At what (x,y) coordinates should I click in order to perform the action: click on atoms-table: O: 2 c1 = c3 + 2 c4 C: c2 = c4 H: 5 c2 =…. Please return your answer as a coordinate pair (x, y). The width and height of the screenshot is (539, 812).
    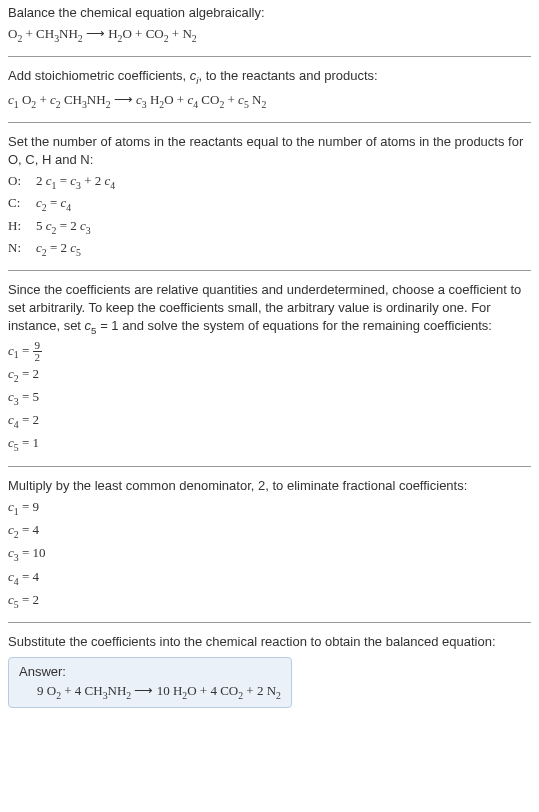
    Looking at the image, I should click on (270, 216).